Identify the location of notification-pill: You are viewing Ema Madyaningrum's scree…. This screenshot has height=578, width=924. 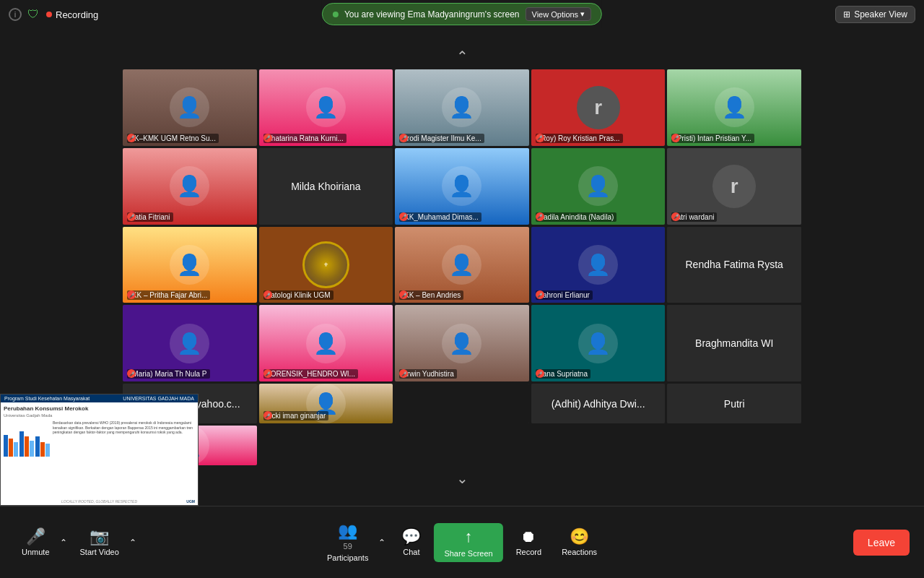
(462, 14).